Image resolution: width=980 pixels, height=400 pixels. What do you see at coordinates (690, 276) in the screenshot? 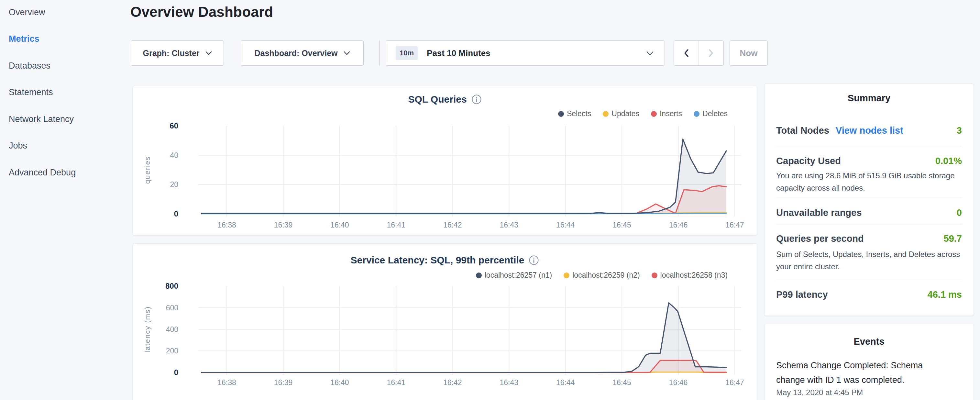
I see `legend-item: localhost:26258 (n3)` at bounding box center [690, 276].